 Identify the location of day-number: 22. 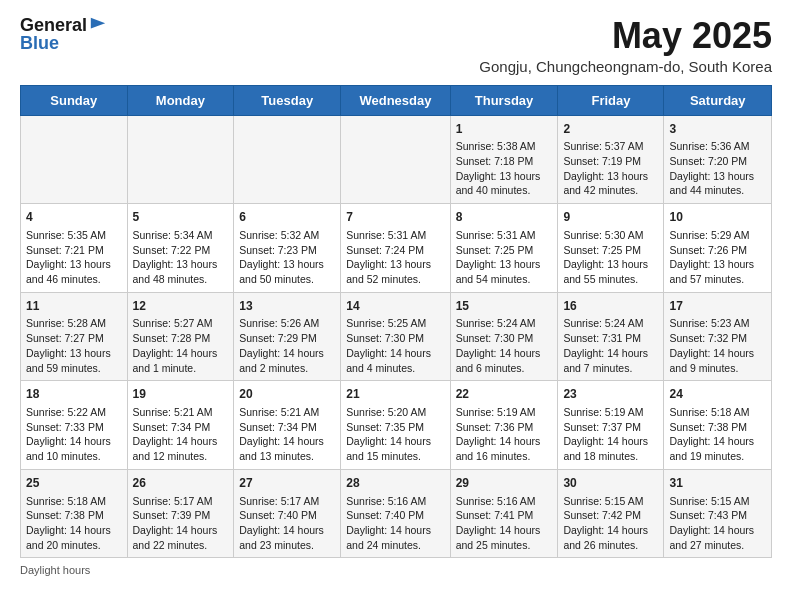
(504, 394).